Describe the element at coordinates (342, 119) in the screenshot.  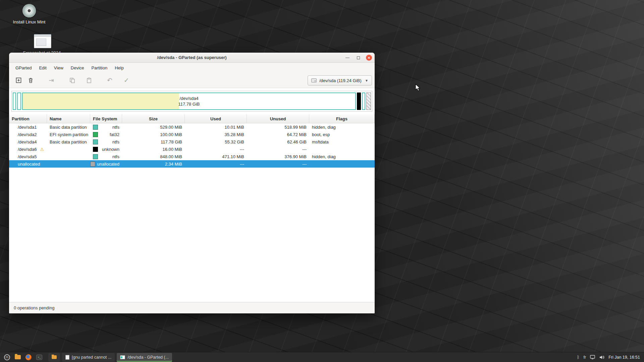
I see `column-header-flags: Flags` at that location.